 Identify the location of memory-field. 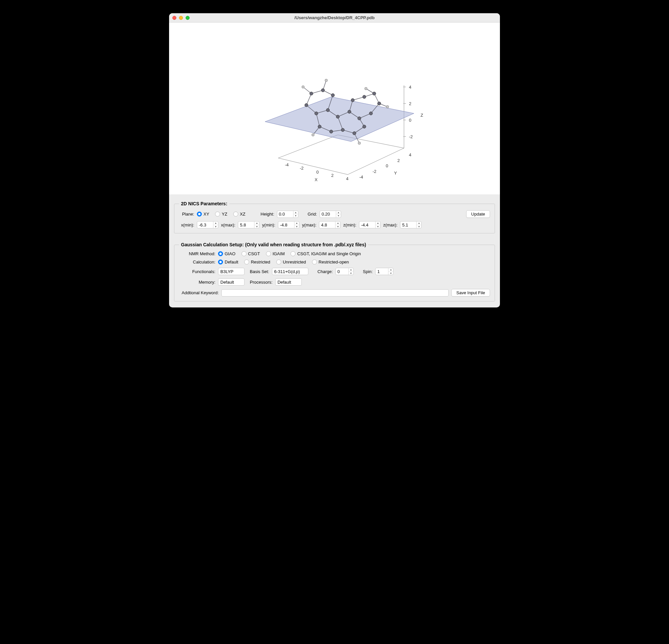
(231, 282).